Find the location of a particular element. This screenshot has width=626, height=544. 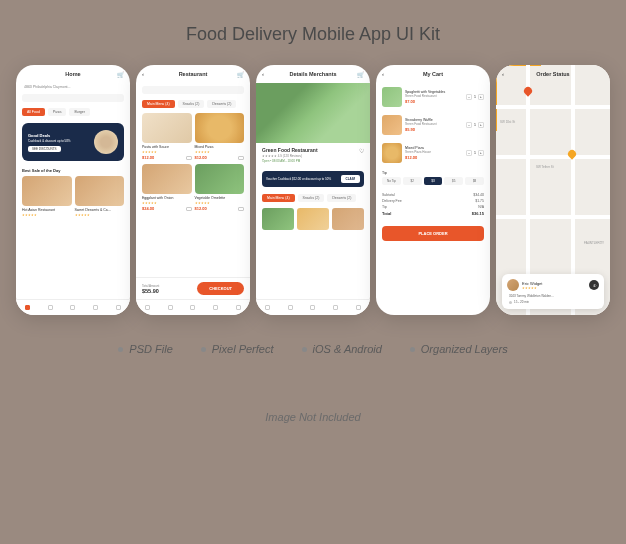

food-card: Mixed Pizza ★★★★★ $12.00 is located at coordinates (220, 136).